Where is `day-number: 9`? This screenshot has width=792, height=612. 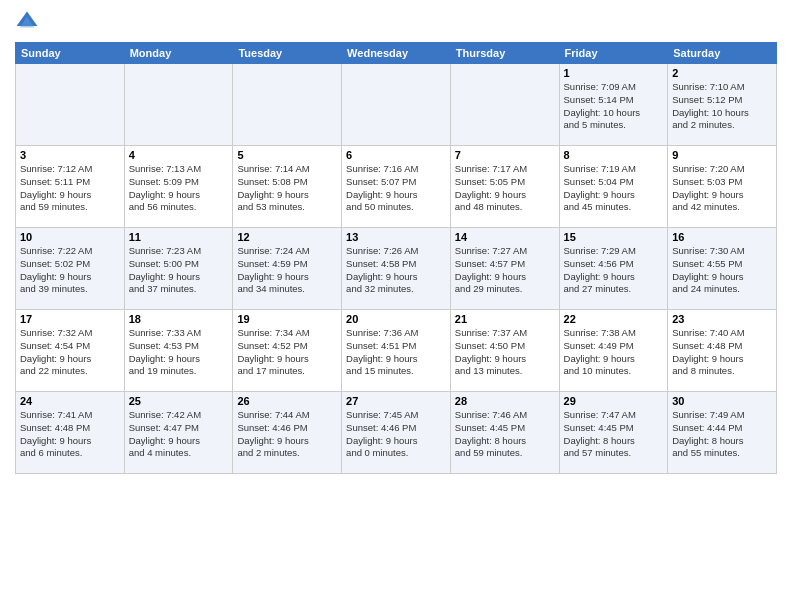
day-number: 9 is located at coordinates (722, 155).